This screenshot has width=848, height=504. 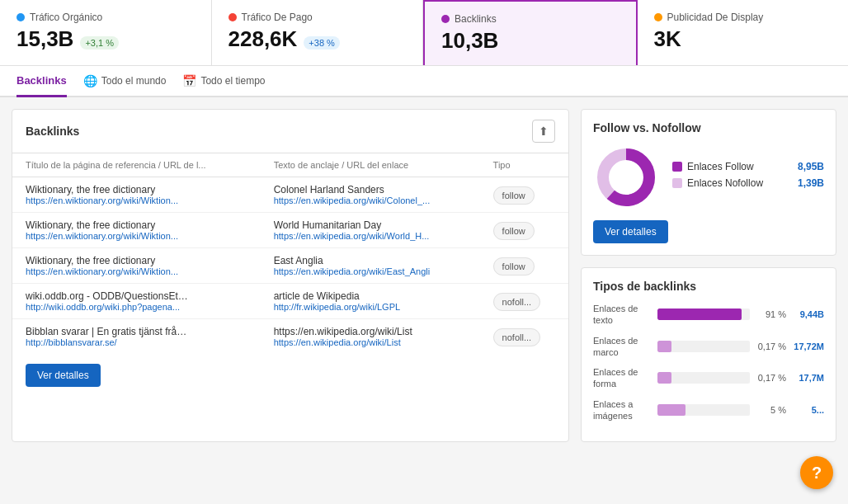 What do you see at coordinates (137, 337) in the screenshot?
I see `cell-source-4: Bibblan svarar | En gratis tjänst från S…` at bounding box center [137, 337].